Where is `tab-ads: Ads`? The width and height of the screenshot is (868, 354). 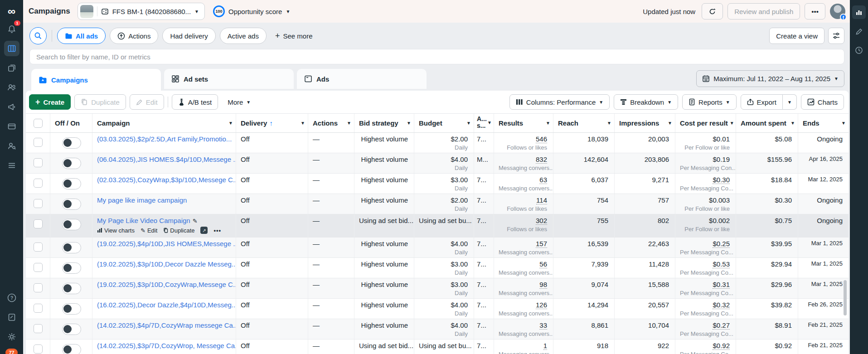 tab-ads: Ads is located at coordinates (362, 79).